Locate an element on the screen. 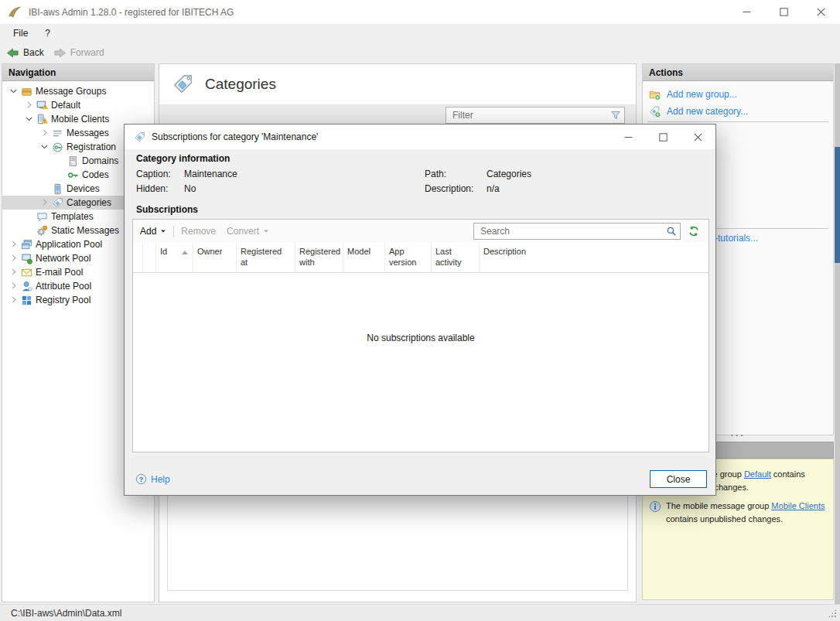 The image size is (840, 621). convert-dropdown-icon is located at coordinates (266, 231).